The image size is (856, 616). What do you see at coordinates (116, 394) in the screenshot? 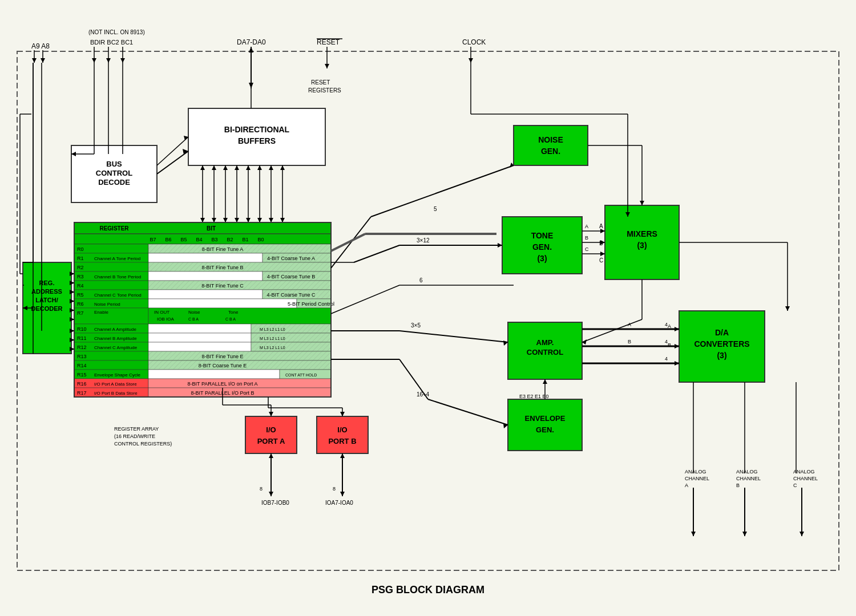
I see `svg-text: I/O Port B Data Store` at bounding box center [116, 394].